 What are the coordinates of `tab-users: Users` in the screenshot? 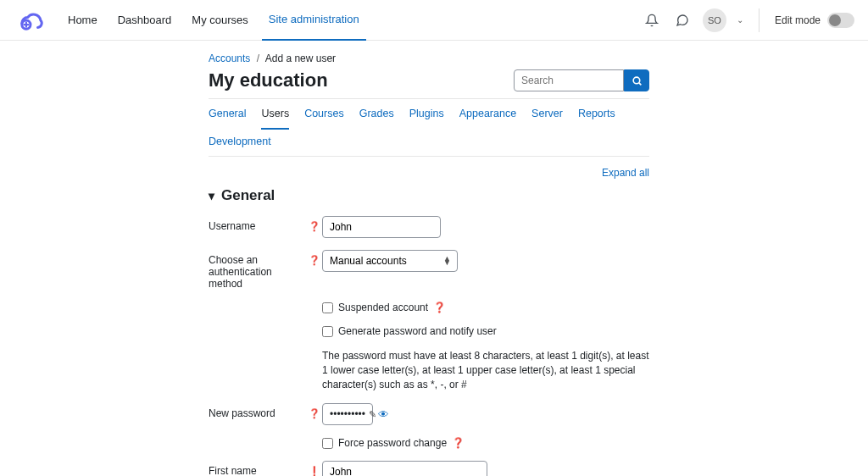 It's located at (275, 119).